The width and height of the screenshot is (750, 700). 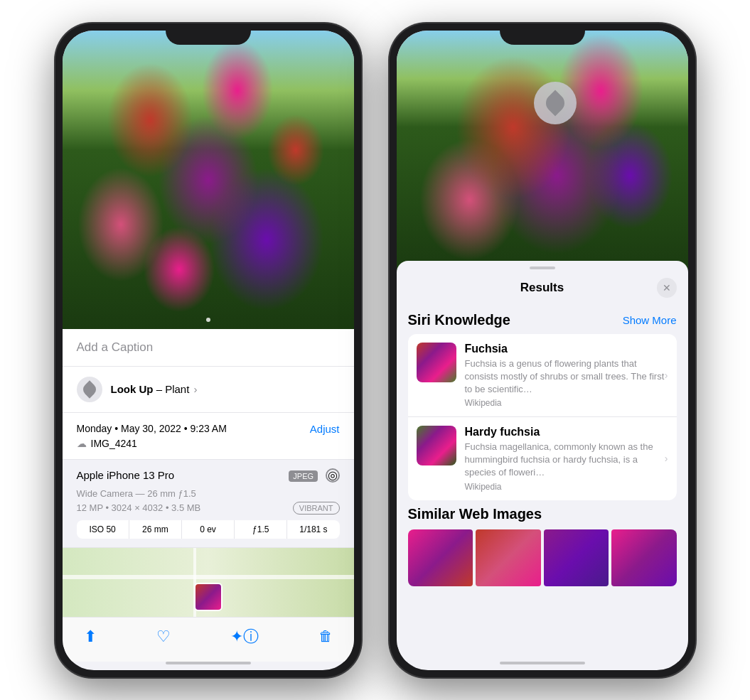 I want to click on close-button: ✕, so click(x=667, y=288).